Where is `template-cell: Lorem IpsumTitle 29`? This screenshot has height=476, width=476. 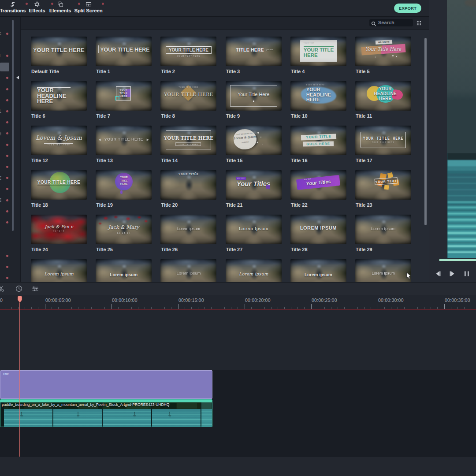
template-cell: Lorem IpsumTitle 29 is located at coordinates (383, 229).